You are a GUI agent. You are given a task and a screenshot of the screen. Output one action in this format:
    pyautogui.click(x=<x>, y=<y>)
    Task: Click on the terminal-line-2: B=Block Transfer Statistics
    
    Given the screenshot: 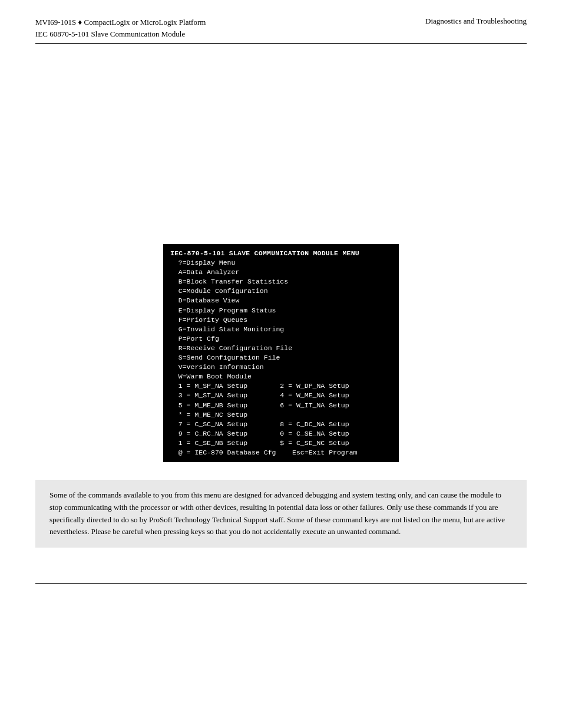 What is the action you would take?
    pyautogui.click(x=281, y=282)
    